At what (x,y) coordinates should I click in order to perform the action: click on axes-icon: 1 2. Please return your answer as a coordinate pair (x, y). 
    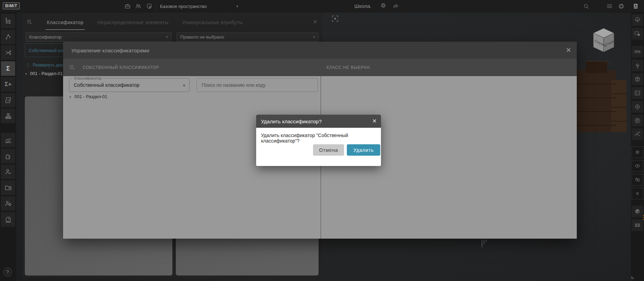
    Looking at the image, I should click on (637, 134).